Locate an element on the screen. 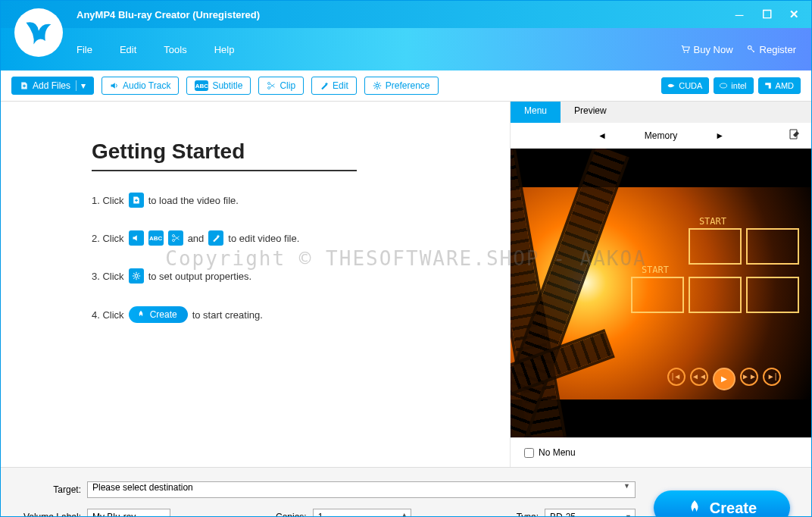 This screenshot has height=517, width=812. template-next-icon: ► is located at coordinates (720, 136).